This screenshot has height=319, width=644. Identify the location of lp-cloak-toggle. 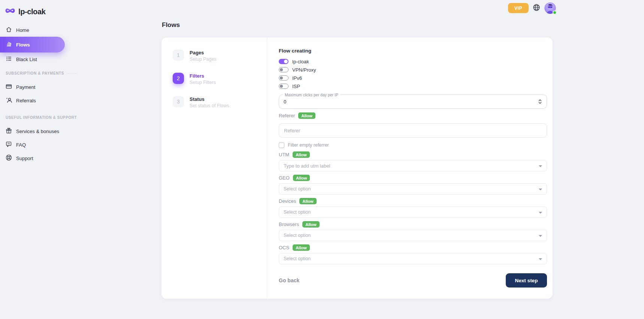
(284, 61).